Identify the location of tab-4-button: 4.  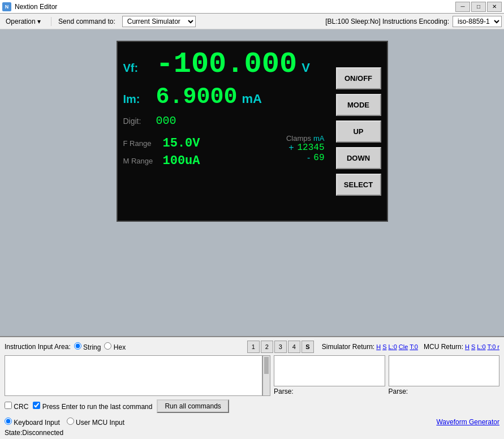
(294, 347).